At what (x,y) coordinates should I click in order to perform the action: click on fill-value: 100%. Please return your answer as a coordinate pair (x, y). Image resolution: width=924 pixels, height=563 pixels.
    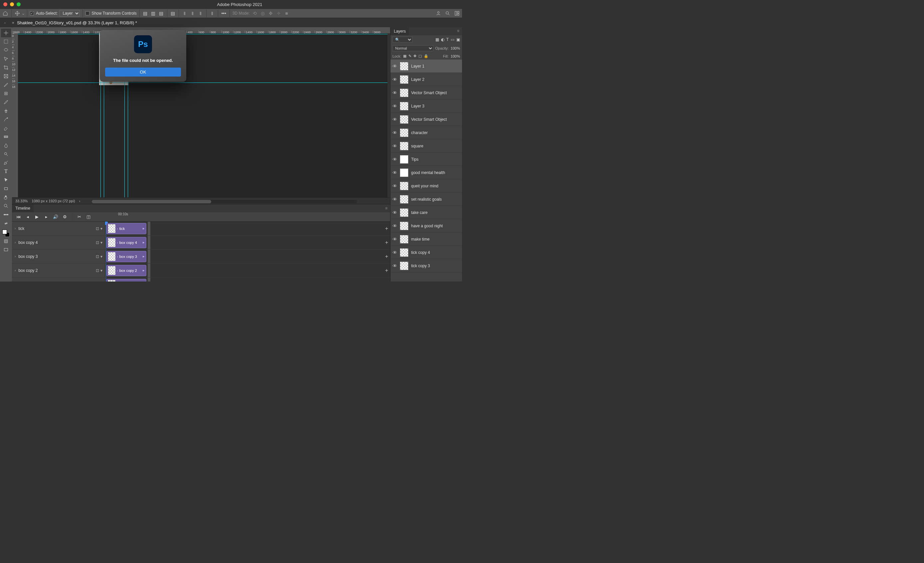
    Looking at the image, I should click on (455, 56).